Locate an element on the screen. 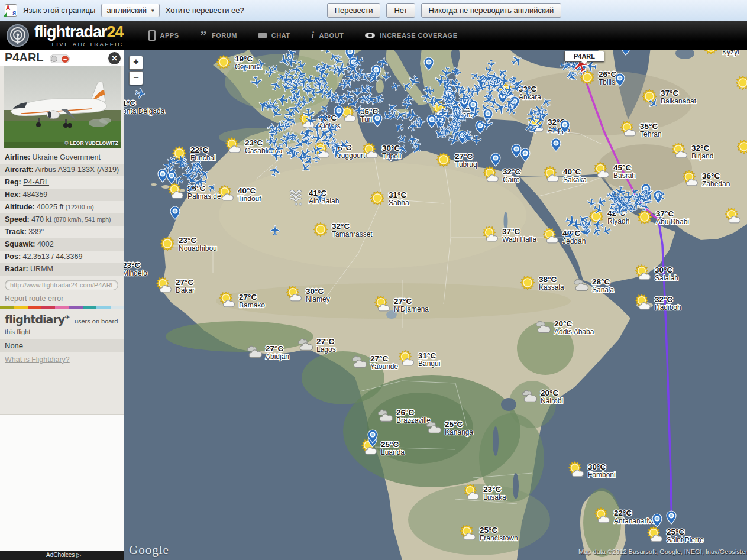 The height and width of the screenshot is (560, 747). svg-text: 28°C is located at coordinates (601, 281).